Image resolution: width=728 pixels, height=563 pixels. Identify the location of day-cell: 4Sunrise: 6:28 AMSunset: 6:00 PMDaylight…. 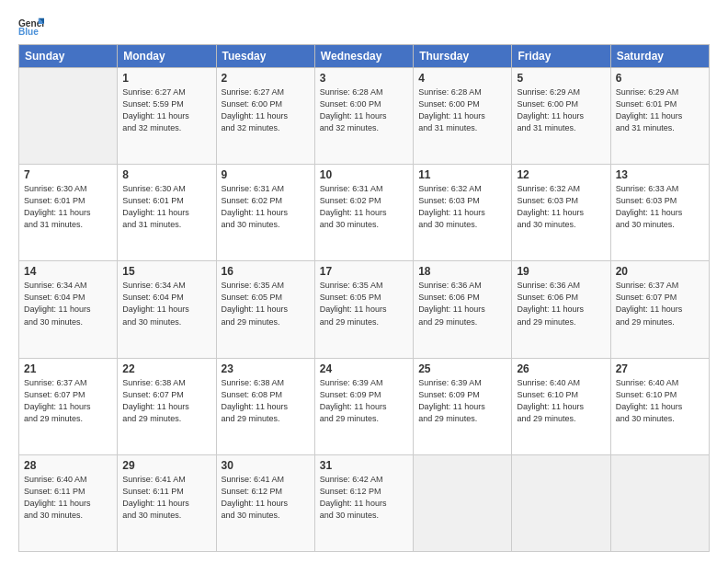
(463, 116).